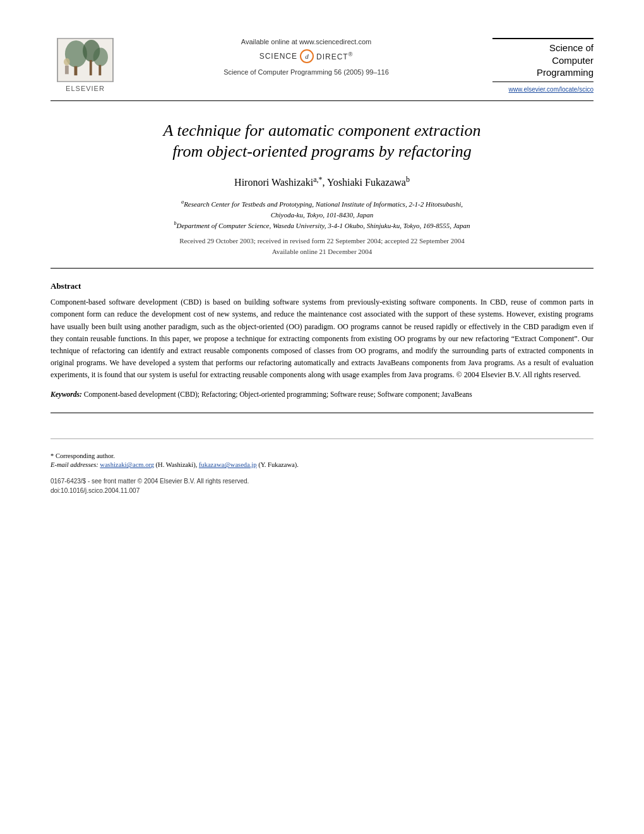 The height and width of the screenshot is (834, 644). Describe the element at coordinates (306, 42) in the screenshot. I see `available-online-text: Available online at www.sciencedirect.co…` at that location.